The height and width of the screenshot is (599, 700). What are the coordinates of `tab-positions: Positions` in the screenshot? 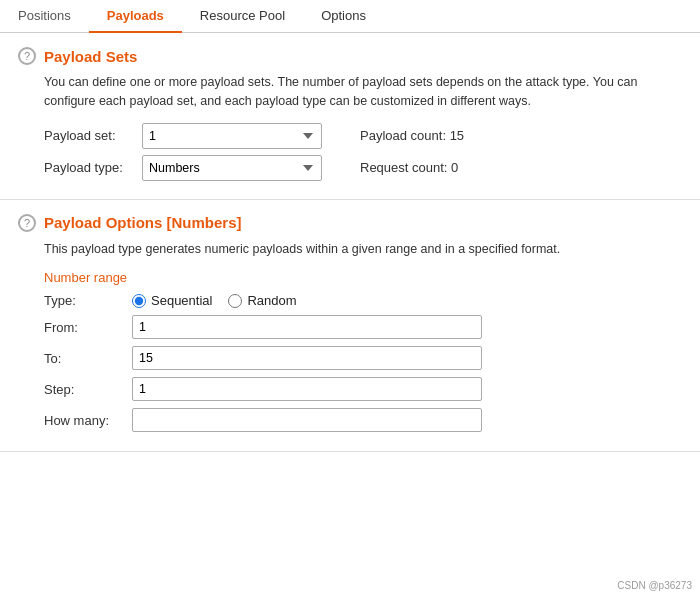 It's located at (44, 16).